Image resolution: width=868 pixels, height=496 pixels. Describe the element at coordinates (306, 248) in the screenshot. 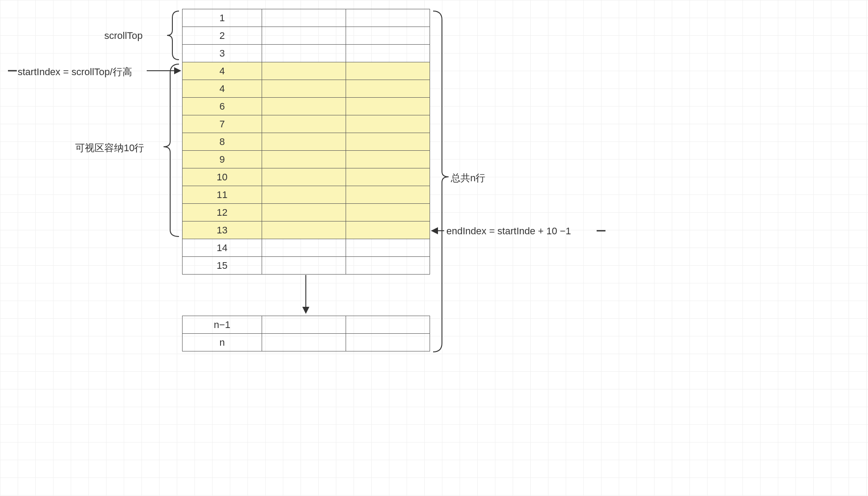

I see `table-row: 14` at that location.